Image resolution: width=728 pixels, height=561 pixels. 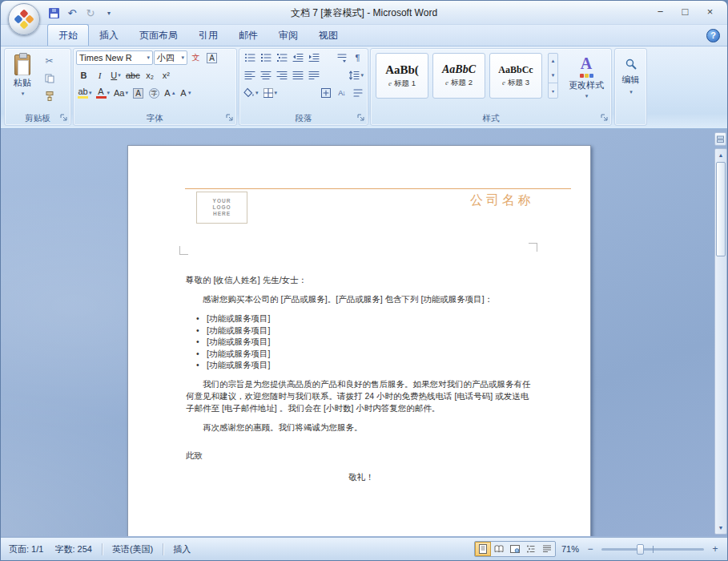 What do you see at coordinates (174, 93) in the screenshot?
I see `arrow-up-icon: ▲` at bounding box center [174, 93].